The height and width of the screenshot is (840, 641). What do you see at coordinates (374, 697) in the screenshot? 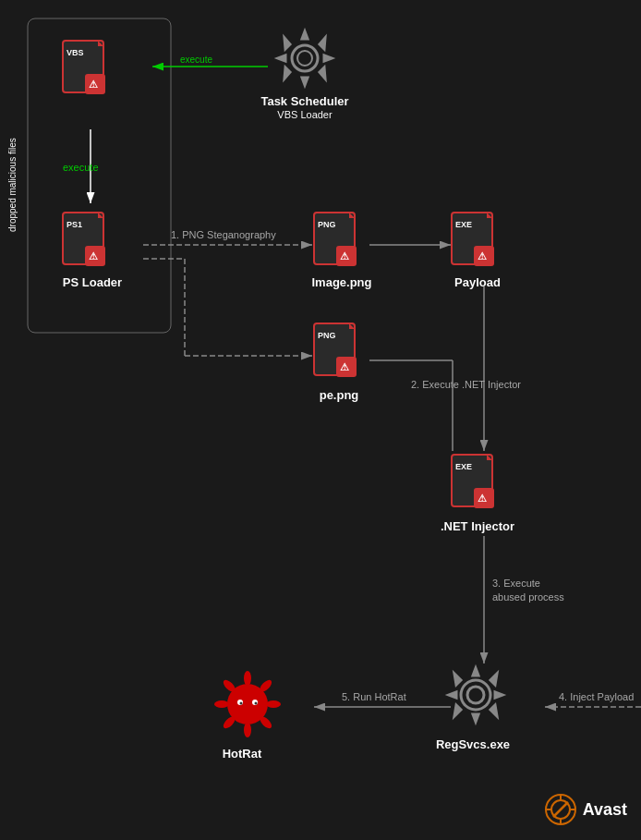
I see `svg-text: 5. Run HotRat` at bounding box center [374, 697].